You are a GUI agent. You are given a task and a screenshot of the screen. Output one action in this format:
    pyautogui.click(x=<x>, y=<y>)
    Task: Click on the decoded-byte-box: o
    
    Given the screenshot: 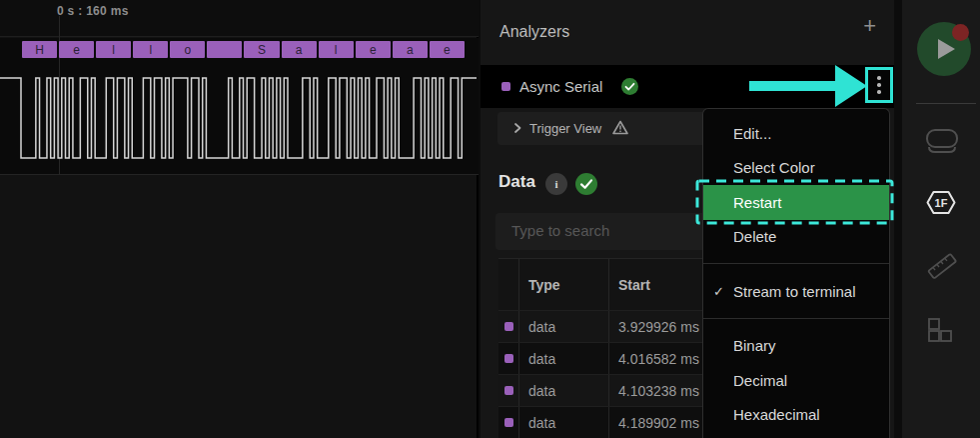 What is the action you would take?
    pyautogui.click(x=188, y=50)
    